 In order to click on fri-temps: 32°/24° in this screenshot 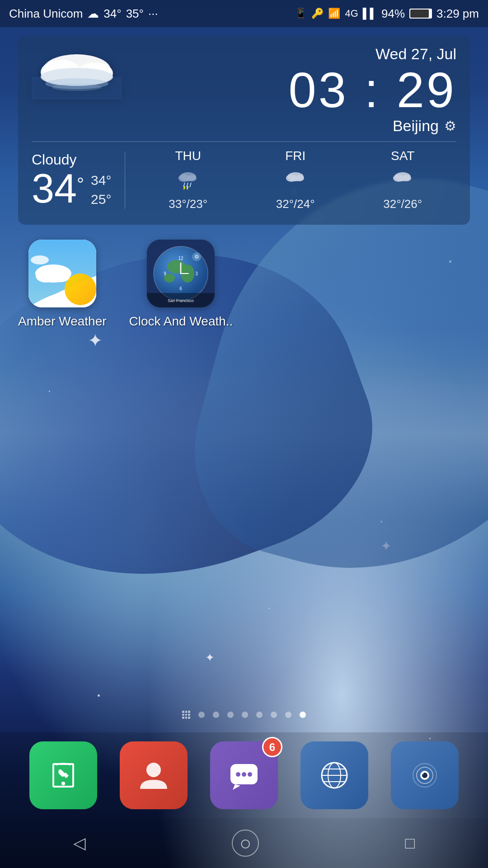, I will do `click(296, 204)`.